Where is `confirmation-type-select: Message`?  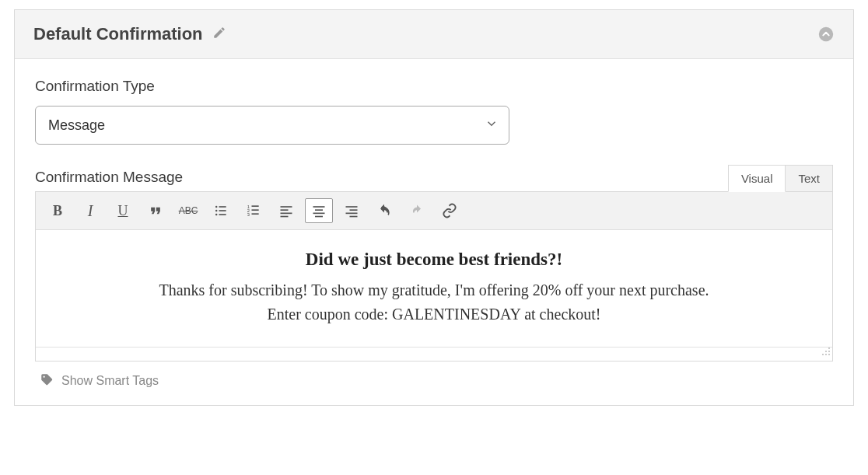 confirmation-type-select: Message is located at coordinates (272, 125).